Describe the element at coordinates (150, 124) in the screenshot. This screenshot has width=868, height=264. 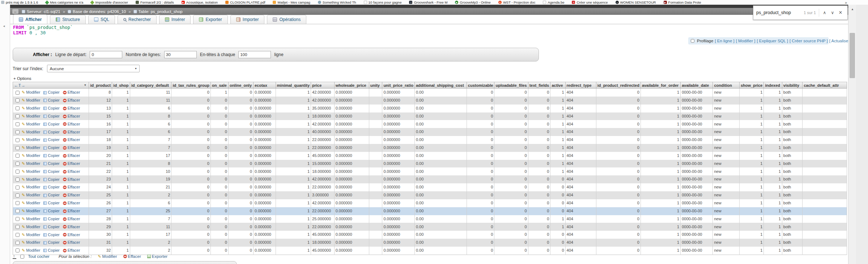
I see `cell-id_category_default: 6` at that location.